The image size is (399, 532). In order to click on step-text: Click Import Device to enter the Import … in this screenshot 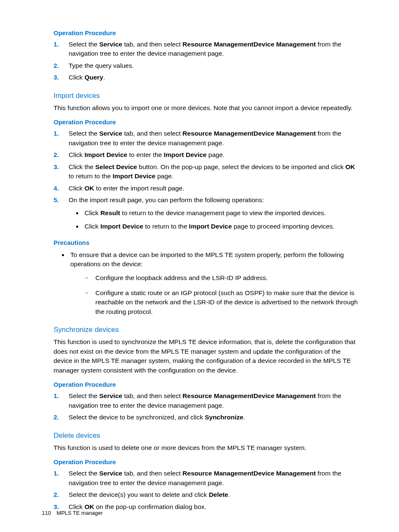, I will do `click(146, 155)`.